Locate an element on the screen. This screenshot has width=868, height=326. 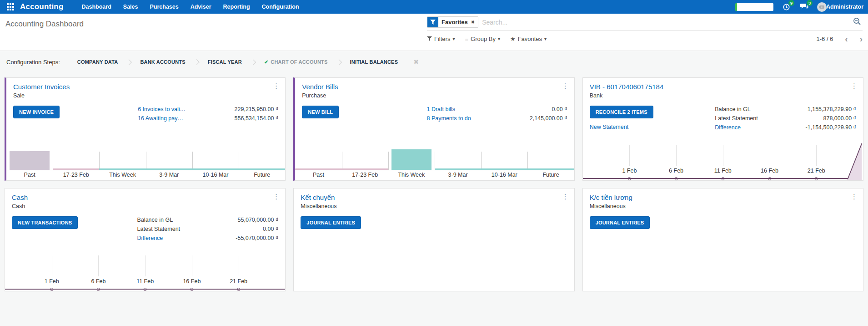
favorites-button: ★ Favorites ▾ is located at coordinates (528, 39).